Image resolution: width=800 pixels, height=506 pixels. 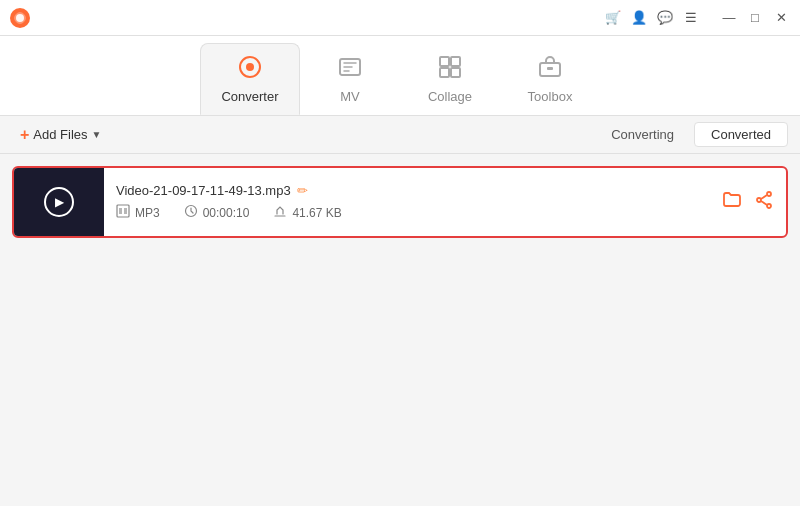 What do you see at coordinates (302, 190) in the screenshot?
I see `edit-icon: ✏` at bounding box center [302, 190].